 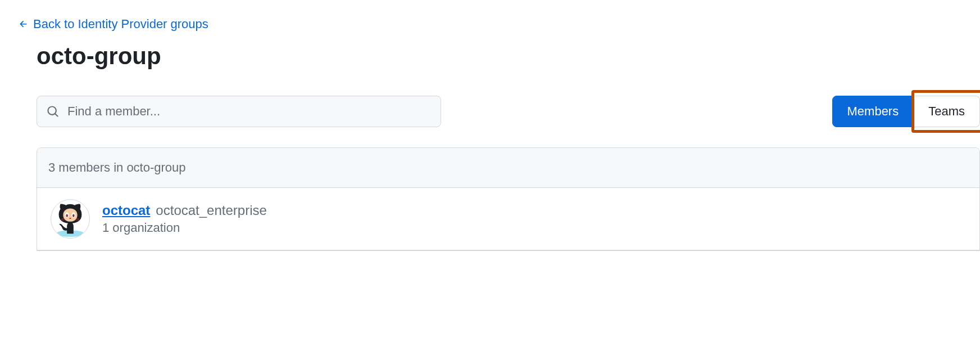 What do you see at coordinates (53, 111) in the screenshot?
I see `search-icon` at bounding box center [53, 111].